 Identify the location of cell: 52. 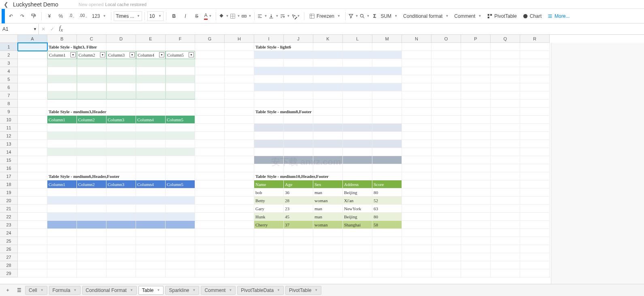
(387, 201).